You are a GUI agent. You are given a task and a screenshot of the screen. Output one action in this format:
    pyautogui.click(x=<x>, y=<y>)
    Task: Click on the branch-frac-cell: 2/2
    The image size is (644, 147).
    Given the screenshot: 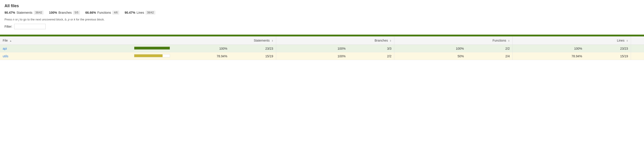 What is the action you would take?
    pyautogui.click(x=371, y=56)
    